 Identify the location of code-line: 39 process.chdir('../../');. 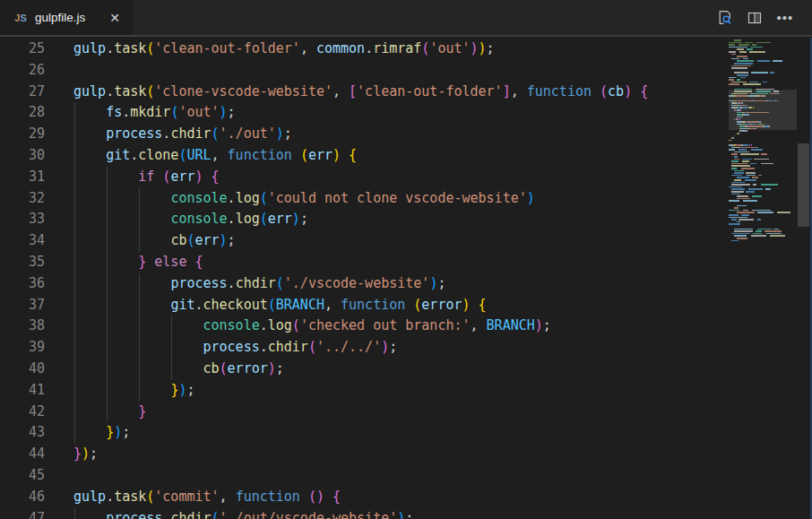
(399, 348).